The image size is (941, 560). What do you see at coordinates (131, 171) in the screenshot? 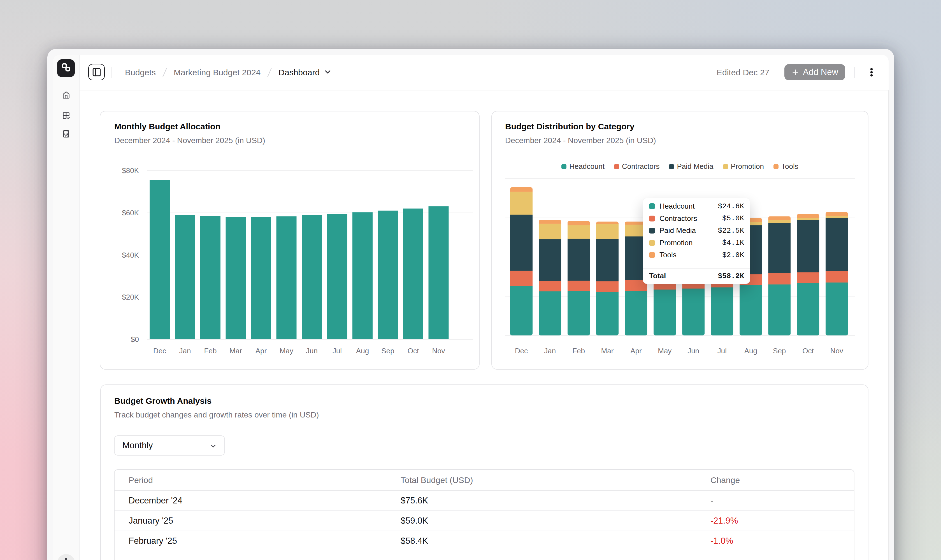
I see `svg-text: $80K` at bounding box center [131, 171].